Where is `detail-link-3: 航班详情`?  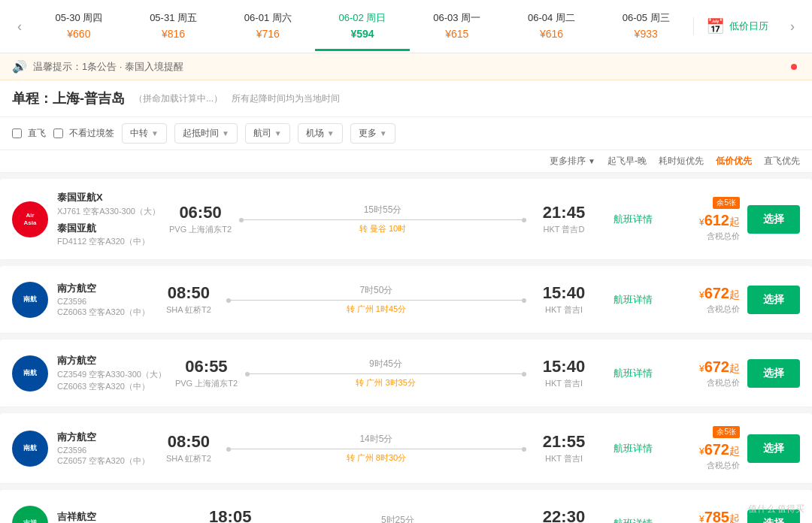
detail-link-3: 航班详情 is located at coordinates (633, 449).